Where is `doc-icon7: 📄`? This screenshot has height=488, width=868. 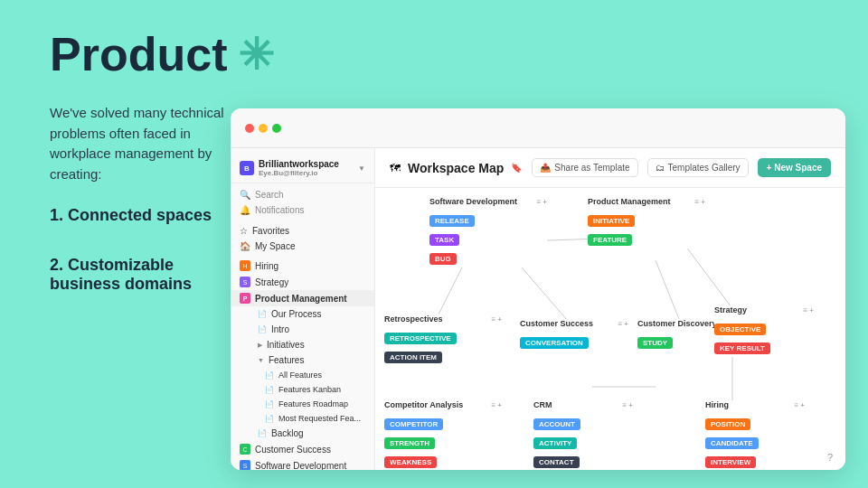 doc-icon7: 📄 is located at coordinates (262, 434).